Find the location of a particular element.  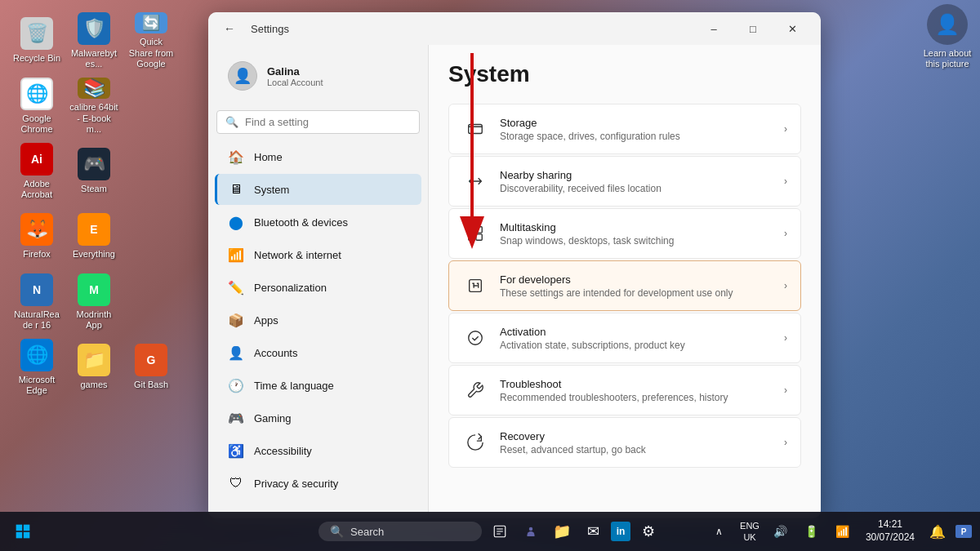

user-profile: 👤 Galina Local Account is located at coordinates (318, 76).